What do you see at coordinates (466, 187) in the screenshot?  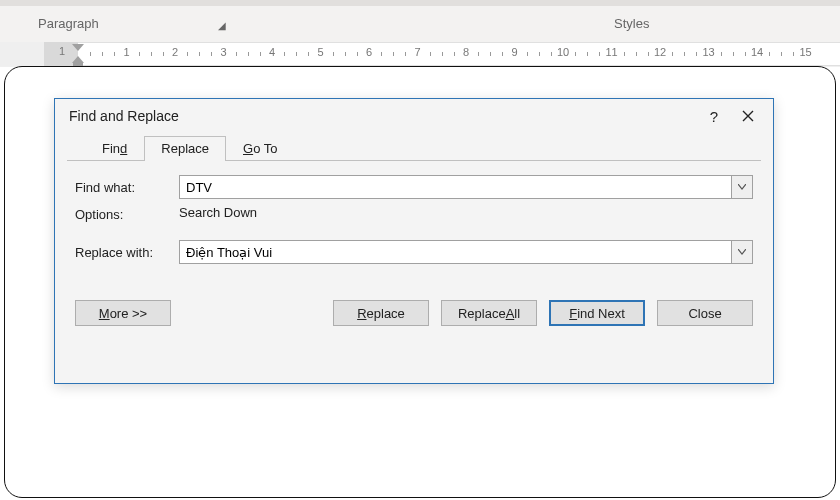 I see `find-what-combo` at bounding box center [466, 187].